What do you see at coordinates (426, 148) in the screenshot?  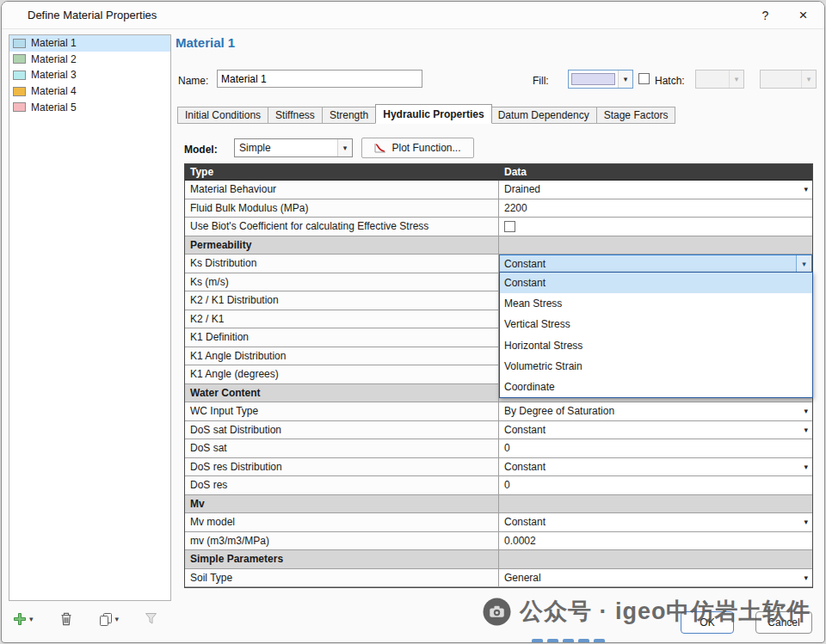 I see `plot-function-label: Plot Function...` at bounding box center [426, 148].